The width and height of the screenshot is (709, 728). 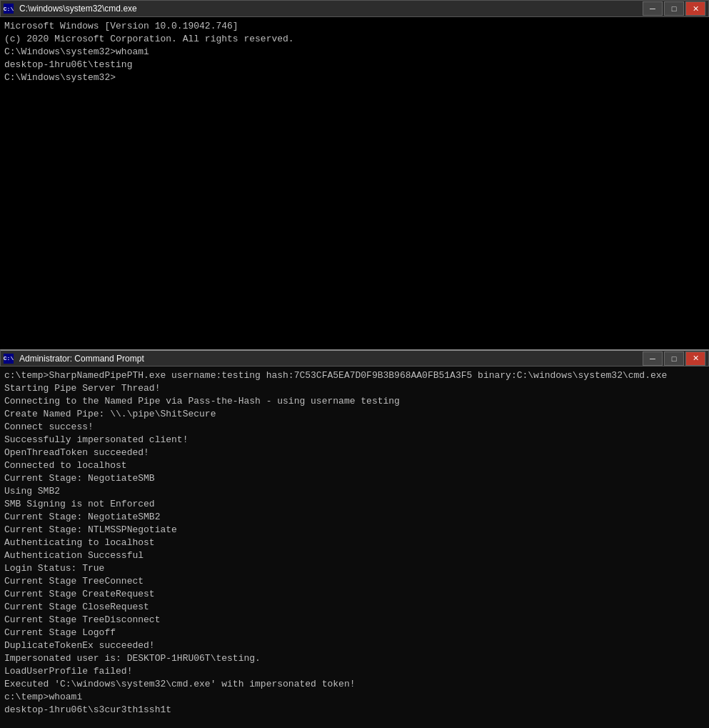 I want to click on top-window-buttons: ─ □ ✕, so click(x=674, y=9).